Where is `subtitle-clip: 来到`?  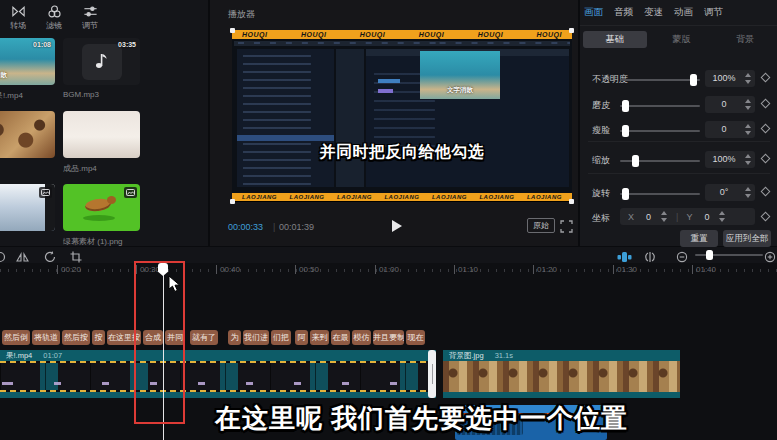 subtitle-clip: 来到 is located at coordinates (320, 338).